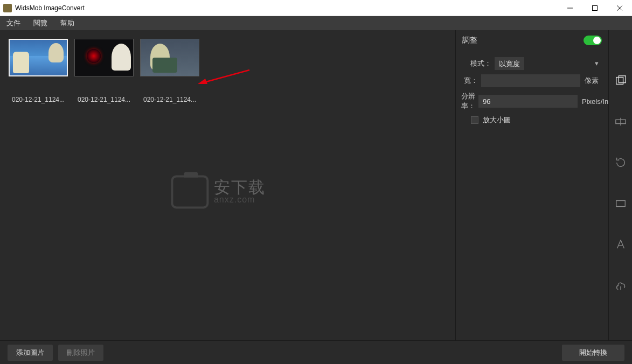  I want to click on add-image-button: 添加圖片, so click(30, 353).